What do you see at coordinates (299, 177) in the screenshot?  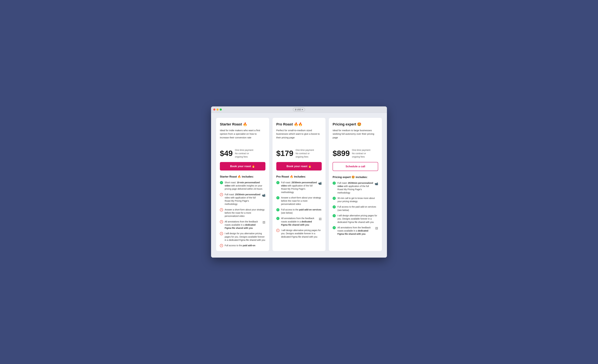 I see `pro-includes-title: Pro Roast 🔥 includes:` at bounding box center [299, 177].